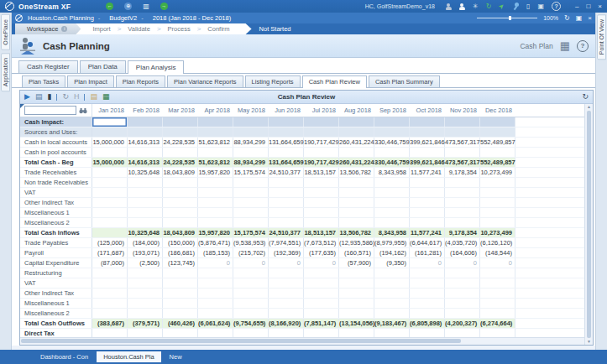 Image resolution: width=607 pixels, height=364 pixels. I want to click on grid-cell: (148,544), so click(498, 253).